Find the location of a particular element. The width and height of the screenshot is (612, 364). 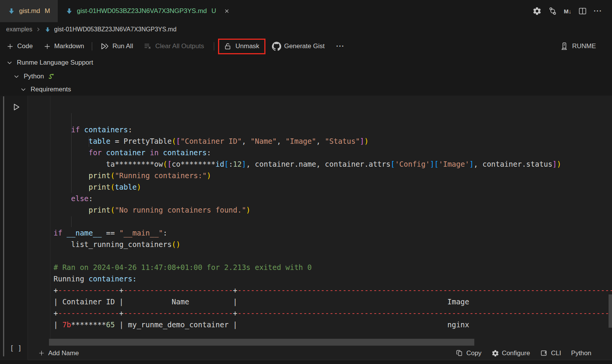

outline-item-python: Python is located at coordinates (34, 76).